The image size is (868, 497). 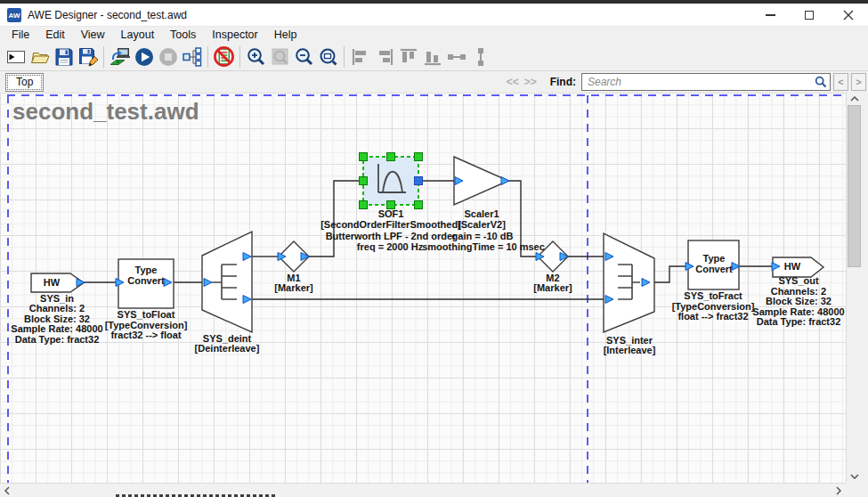 I want to click on history-back-button: <<, so click(x=513, y=82).